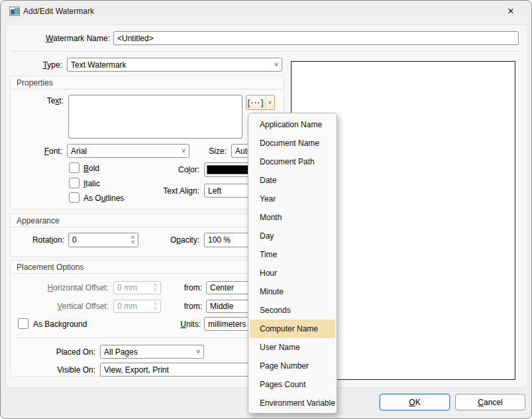 Image resolution: width=532 pixels, height=419 pixels. I want to click on menu-item-minute: Minute, so click(293, 292).